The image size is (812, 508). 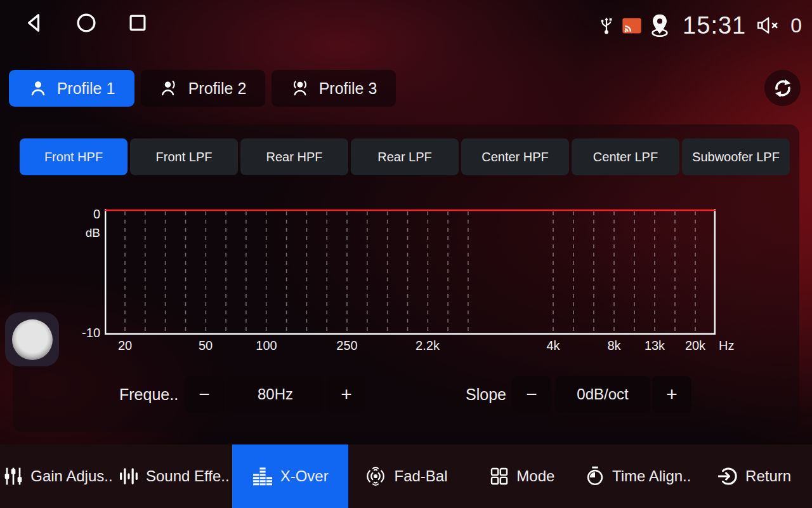 I want to click on equalizer-bars-icon, so click(x=263, y=476).